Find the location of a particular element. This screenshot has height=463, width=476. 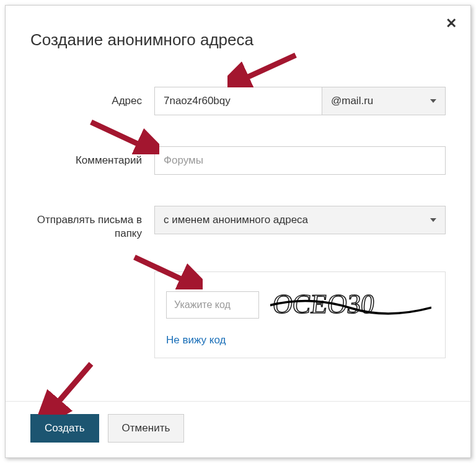

comment-input is located at coordinates (300, 161).